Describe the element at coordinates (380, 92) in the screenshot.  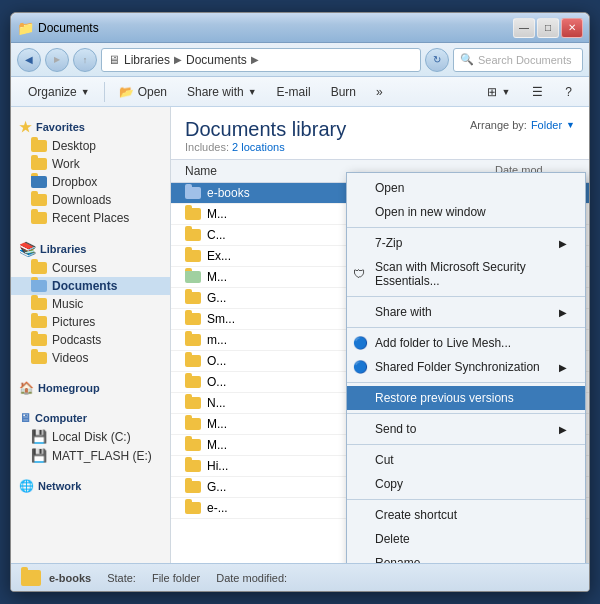
I see `more-button: »` at that location.